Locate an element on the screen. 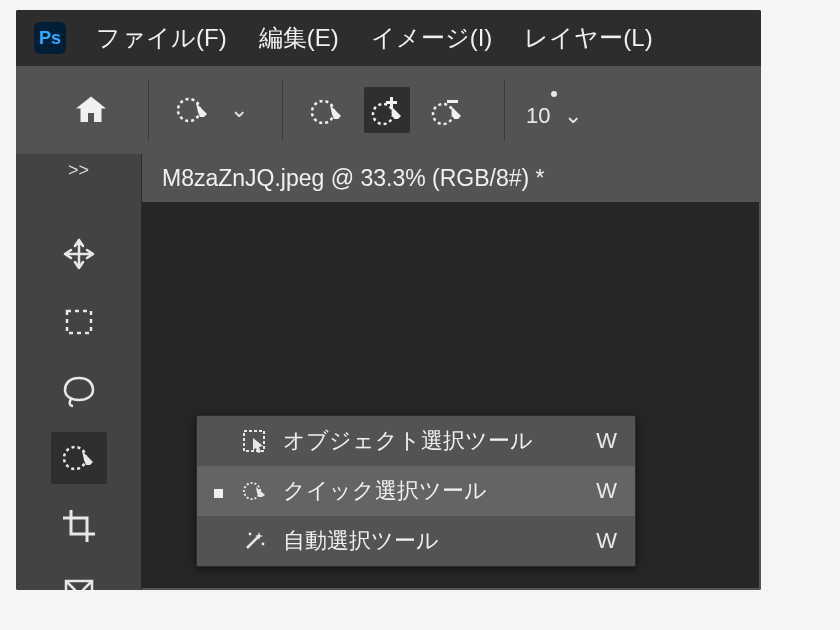  frame-tool is located at coordinates (79, 579).